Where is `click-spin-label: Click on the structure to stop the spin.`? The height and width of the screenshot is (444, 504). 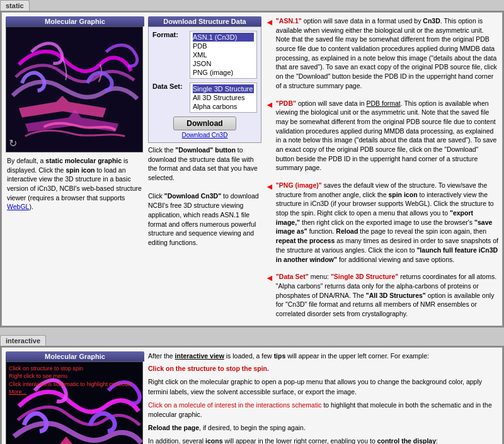
click-spin-label: Click on the structure to stop the spin. is located at coordinates (209, 368).